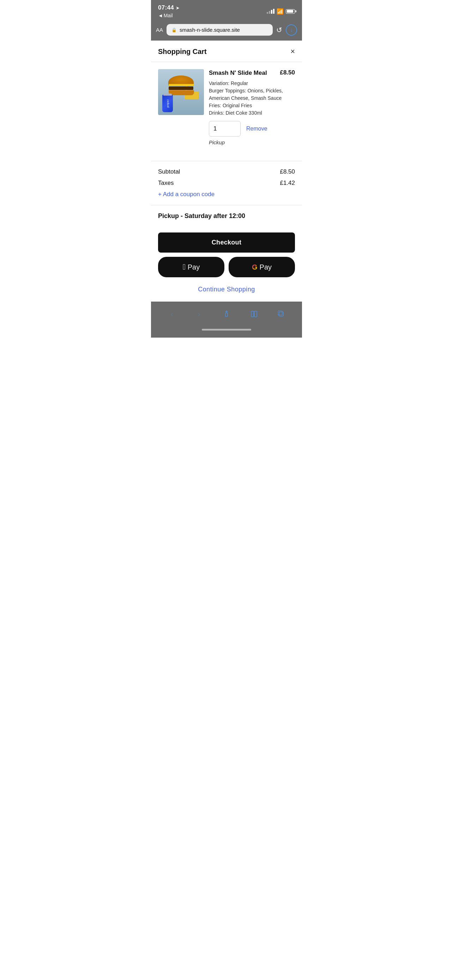 The height and width of the screenshot is (980, 453). Describe the element at coordinates (288, 73) in the screenshot. I see `item-price: £8.50` at that location.